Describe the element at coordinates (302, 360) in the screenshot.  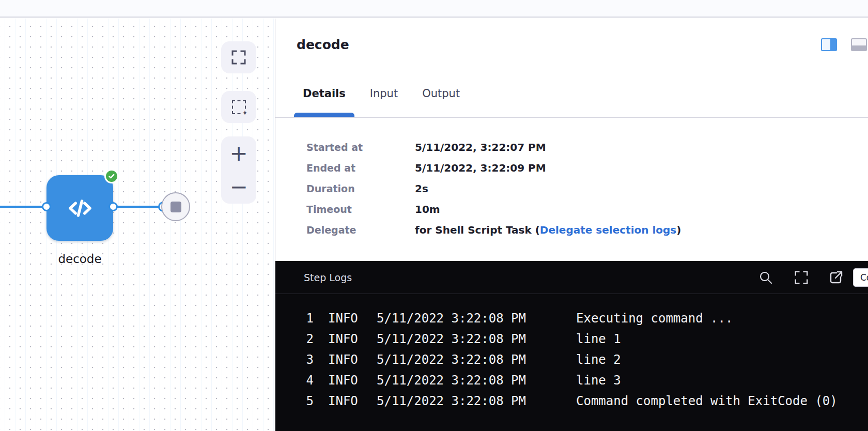
I see `log-line-number: 3` at that location.